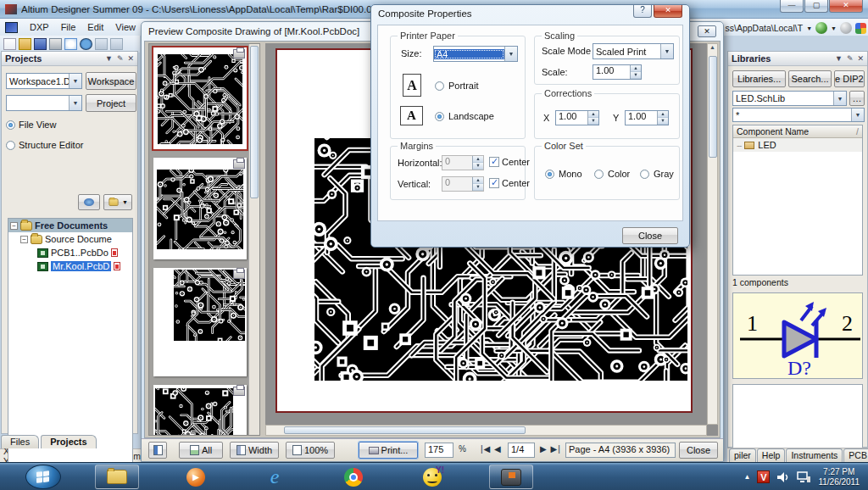 The height and width of the screenshot is (490, 868). Describe the element at coordinates (798, 132) in the screenshot. I see `component-list-header: Component Name /` at that location.